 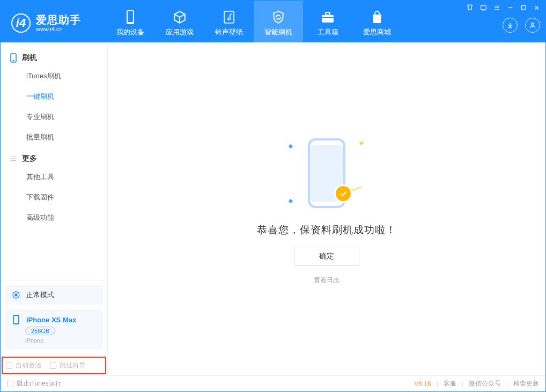 What do you see at coordinates (328, 17) in the screenshot?
I see `toolbox-icon` at bounding box center [328, 17].